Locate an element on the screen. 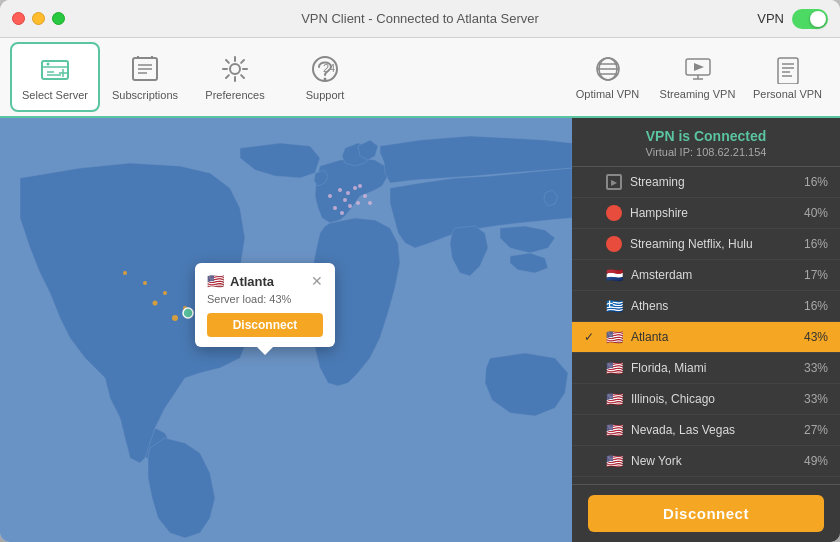 This screenshot has width=840, height=542. server-item-illinois-chicago: 🇺🇸 Illinois, Chicago 33% is located at coordinates (706, 400).